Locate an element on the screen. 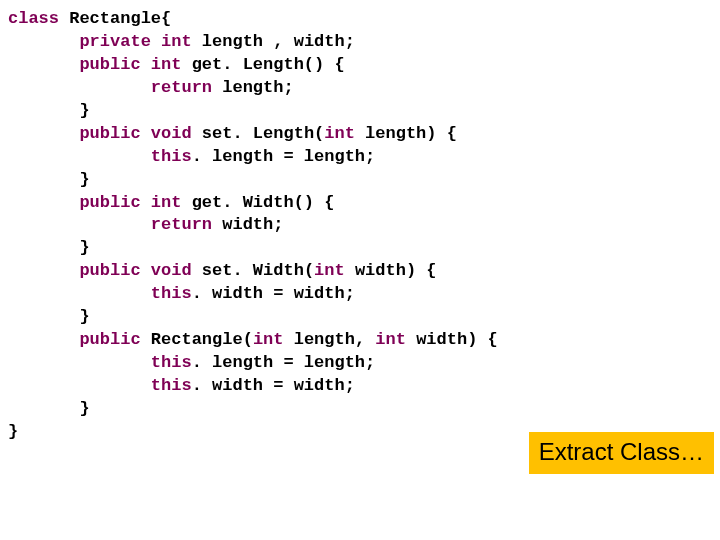  keyword-int-3: int is located at coordinates (340, 134).